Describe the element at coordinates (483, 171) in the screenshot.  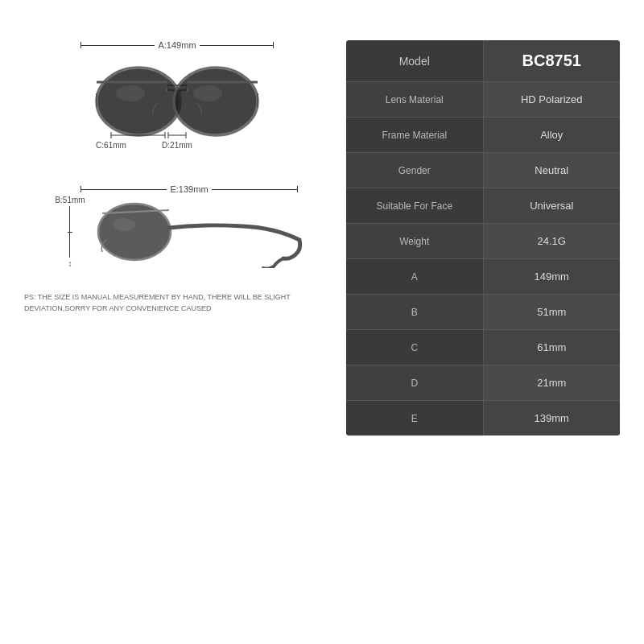
I see `spec-row-3: GenderNeutral` at that location.